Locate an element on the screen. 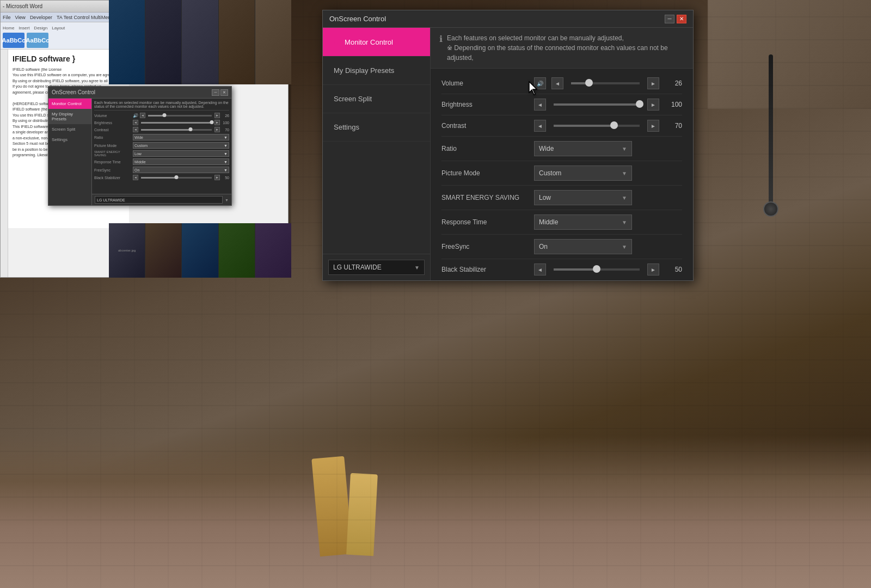 The image size is (871, 588). small-osc-info: Each features on selected monitor can be… is located at coordinates (162, 106).